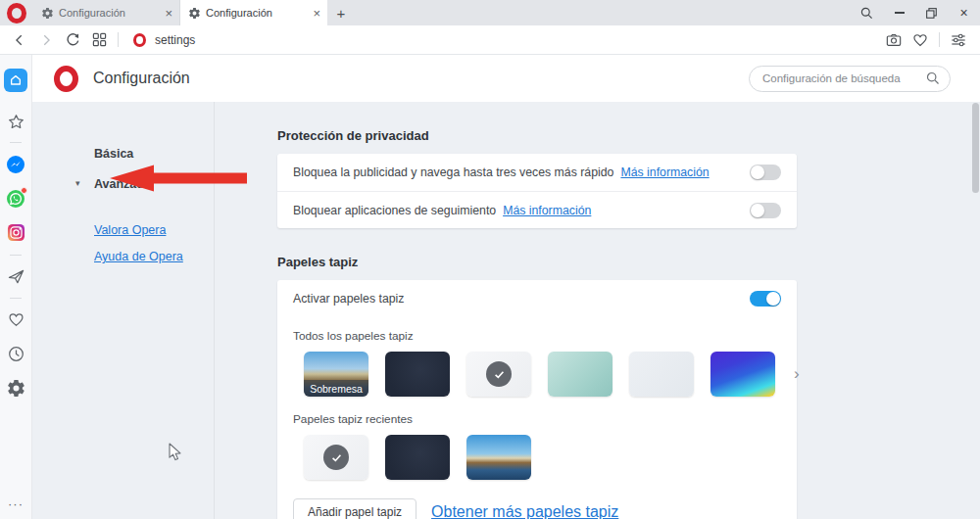  I want to click on tab-configuracion-2-active: Configuración ×, so click(254, 13).